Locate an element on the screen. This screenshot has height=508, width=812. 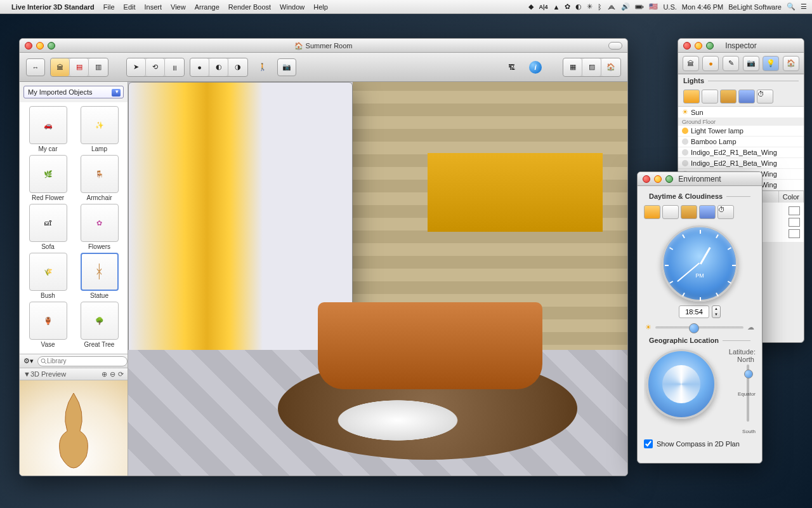
library-item: 🛋Sofa is located at coordinates (48, 227).